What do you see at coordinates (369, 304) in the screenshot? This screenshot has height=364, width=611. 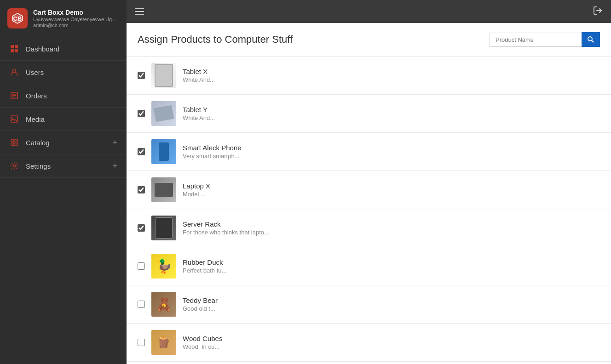 I see `list-item: Teddy Bear Good old t...` at bounding box center [369, 304].